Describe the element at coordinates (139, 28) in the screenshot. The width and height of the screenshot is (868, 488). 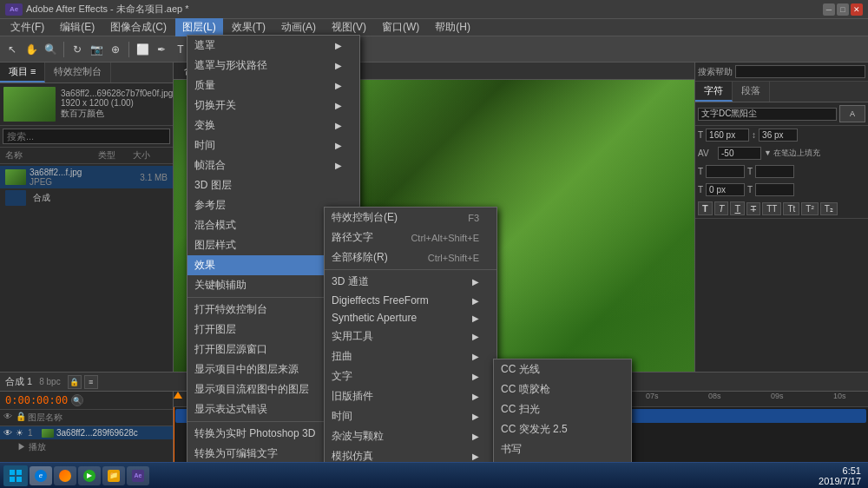
I see `menu-composition: 图像合成(C)` at that location.